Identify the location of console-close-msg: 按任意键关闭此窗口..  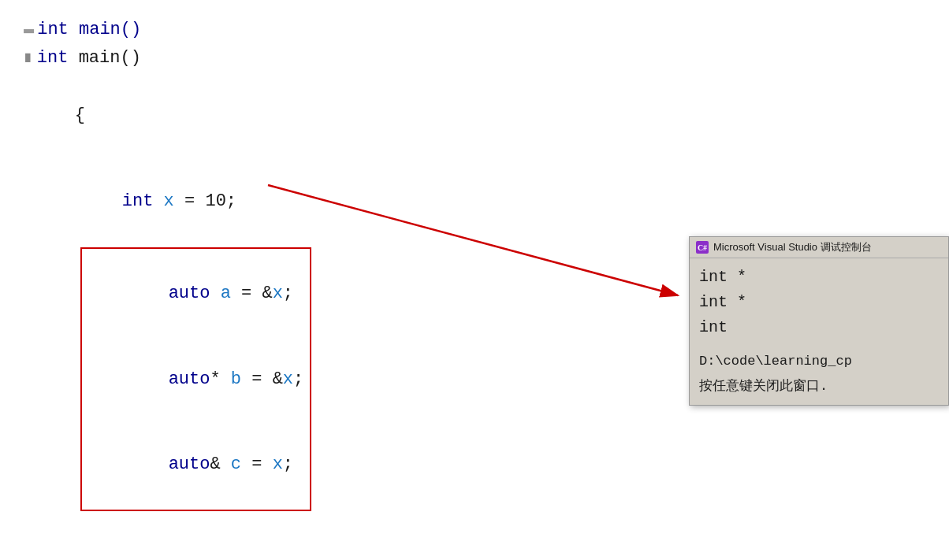
(763, 386).